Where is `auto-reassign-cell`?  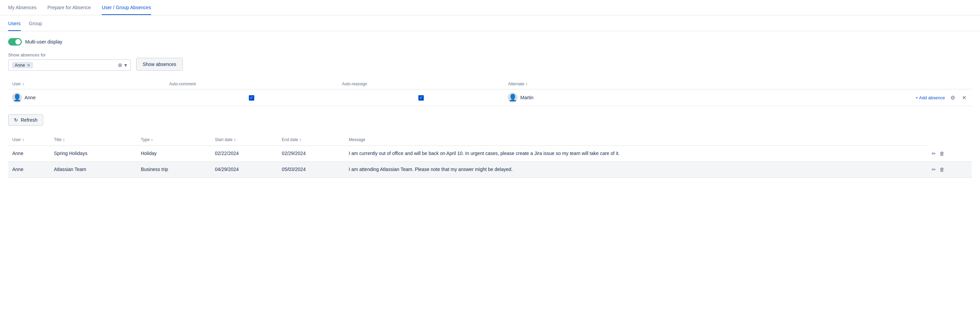 auto-reassign-cell is located at coordinates (421, 98).